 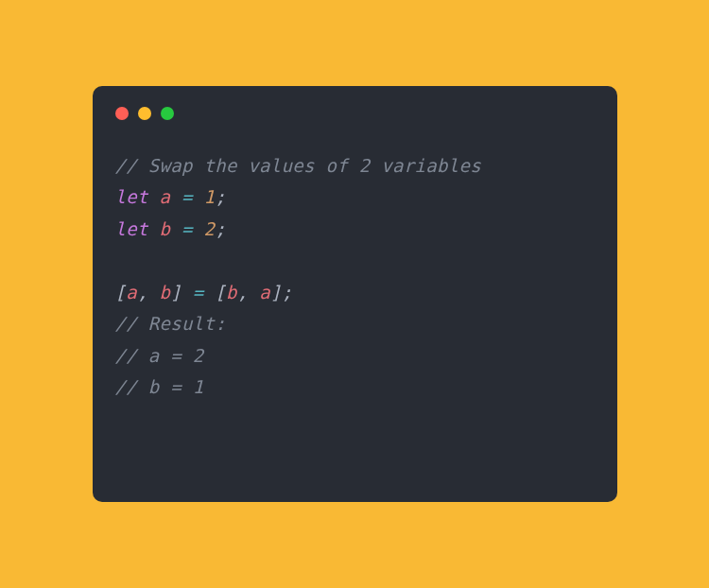 What do you see at coordinates (209, 229) in the screenshot?
I see `number-literal: 2` at bounding box center [209, 229].